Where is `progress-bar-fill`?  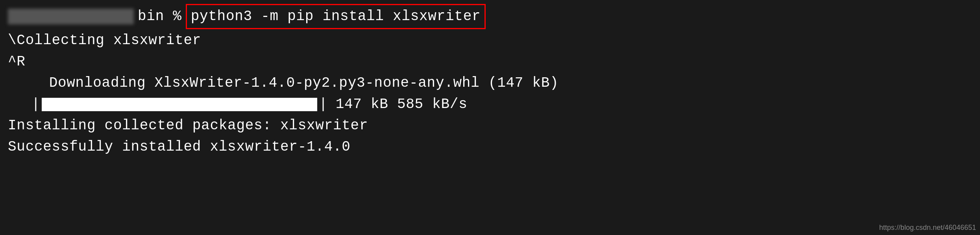 progress-bar-fill is located at coordinates (179, 104).